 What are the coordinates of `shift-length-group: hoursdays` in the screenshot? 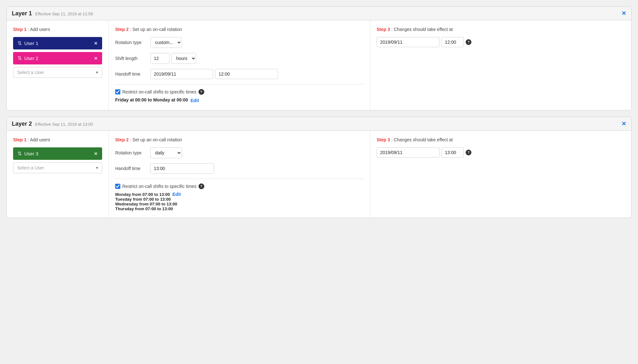 It's located at (173, 58).